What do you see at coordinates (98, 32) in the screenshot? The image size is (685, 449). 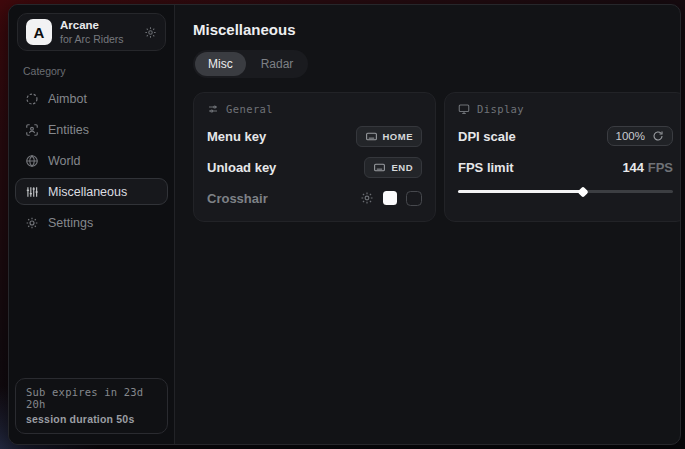 I see `app-identity: Arcane for Arc Riders` at bounding box center [98, 32].